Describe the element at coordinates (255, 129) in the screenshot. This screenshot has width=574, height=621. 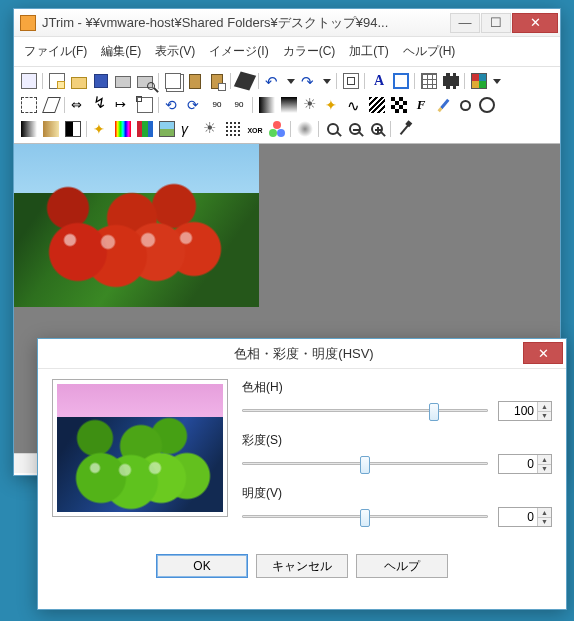
I see `tb-xor-icon` at that location.